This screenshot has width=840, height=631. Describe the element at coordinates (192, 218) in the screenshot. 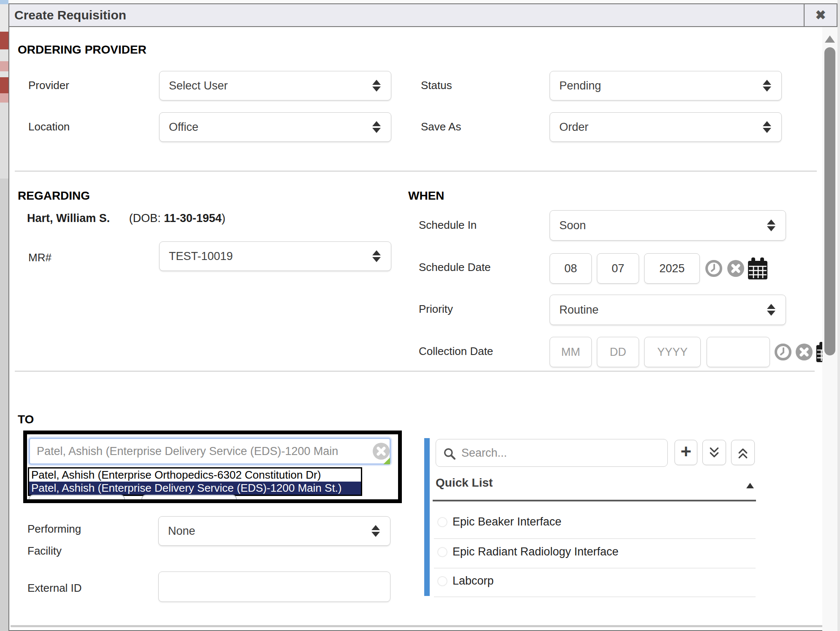

I see `dob-value: 11-30-1954` at that location.